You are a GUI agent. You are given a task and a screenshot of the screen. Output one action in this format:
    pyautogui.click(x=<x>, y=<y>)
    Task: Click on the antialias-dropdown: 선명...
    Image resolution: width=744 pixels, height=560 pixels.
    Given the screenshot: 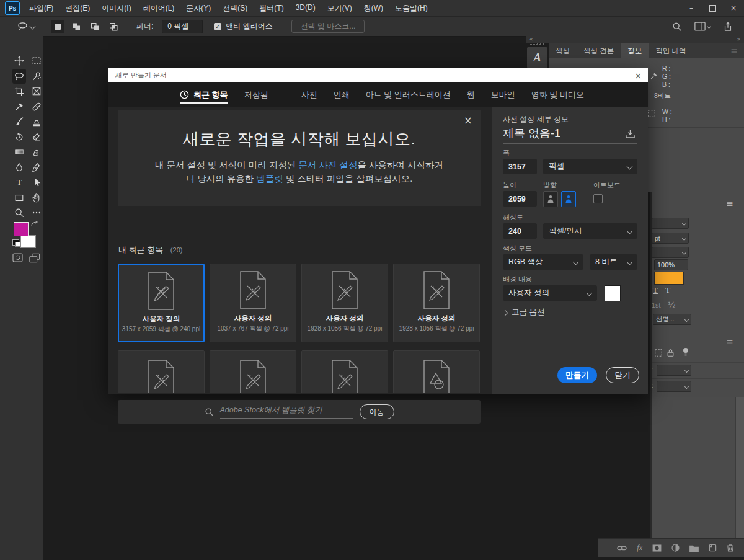 What is the action you would take?
    pyautogui.click(x=672, y=319)
    